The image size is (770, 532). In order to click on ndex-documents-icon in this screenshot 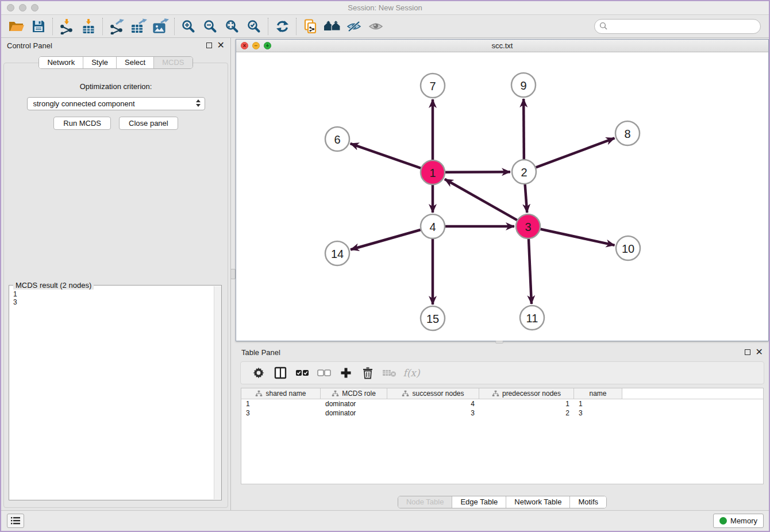, I will do `click(310, 26)`.